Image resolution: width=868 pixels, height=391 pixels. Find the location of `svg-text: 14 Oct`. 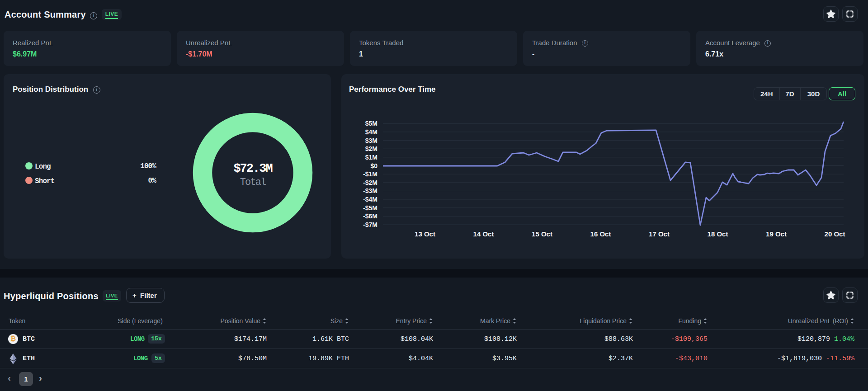

svg-text: 14 Oct is located at coordinates (484, 234).